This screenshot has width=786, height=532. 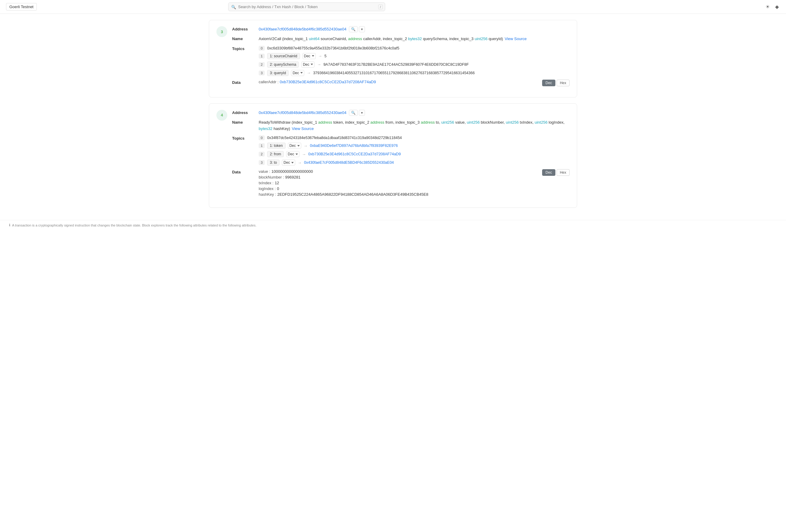 I want to click on topic-row-1: 11: sourceChainIdDecHex→5, so click(x=414, y=56).